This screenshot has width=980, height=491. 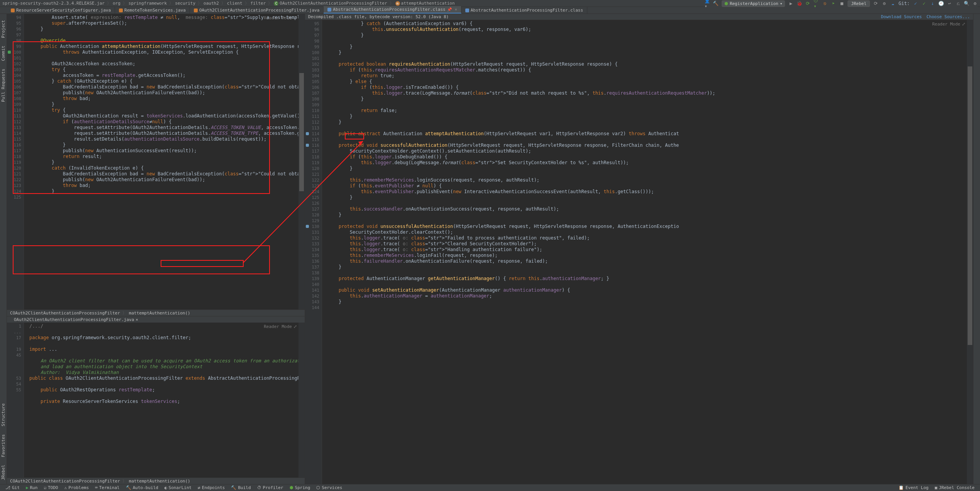 I want to click on gutter: 1...171945535455, so click(x=15, y=400).